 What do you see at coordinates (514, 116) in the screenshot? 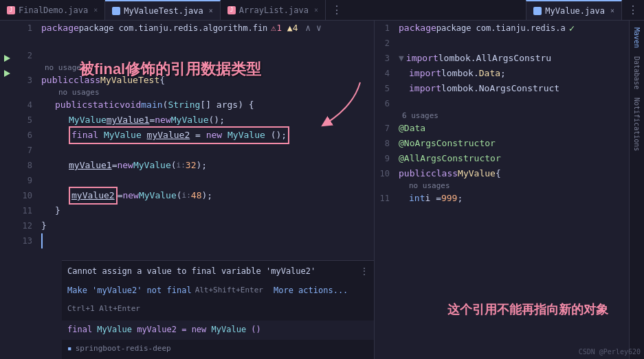
I see `usages-6-label: 6 usages` at bounding box center [514, 116].